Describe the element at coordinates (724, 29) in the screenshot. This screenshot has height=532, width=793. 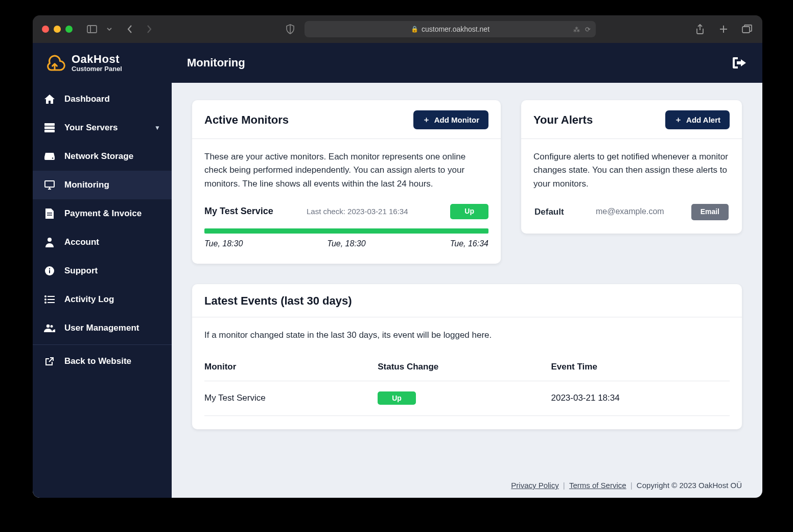
I see `new-tab-icon` at that location.